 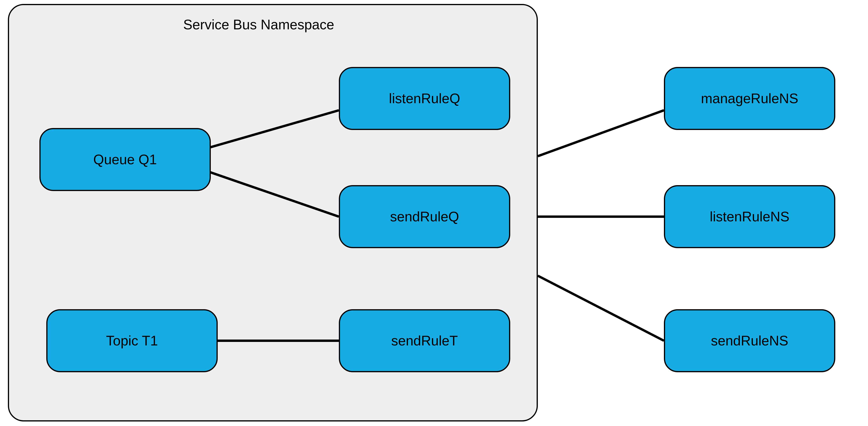 I want to click on topic-t1-node: Topic T1, so click(x=132, y=341).